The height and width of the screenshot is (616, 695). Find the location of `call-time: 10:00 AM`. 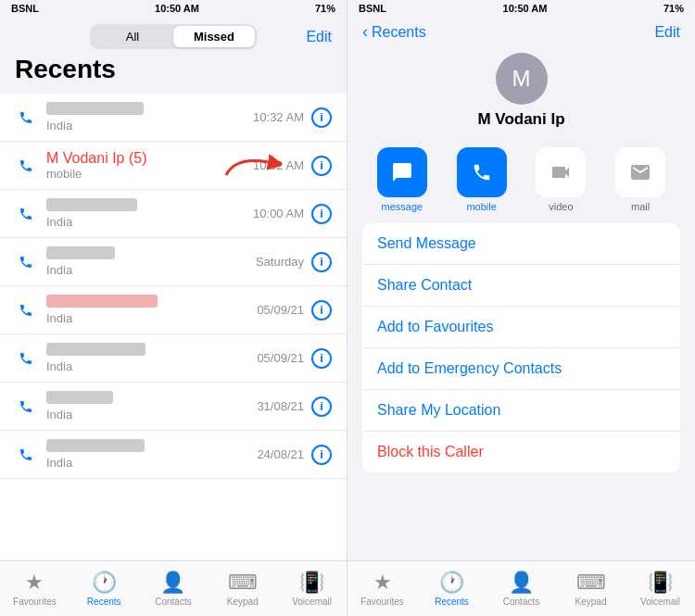

call-time: 10:00 AM is located at coordinates (278, 213).